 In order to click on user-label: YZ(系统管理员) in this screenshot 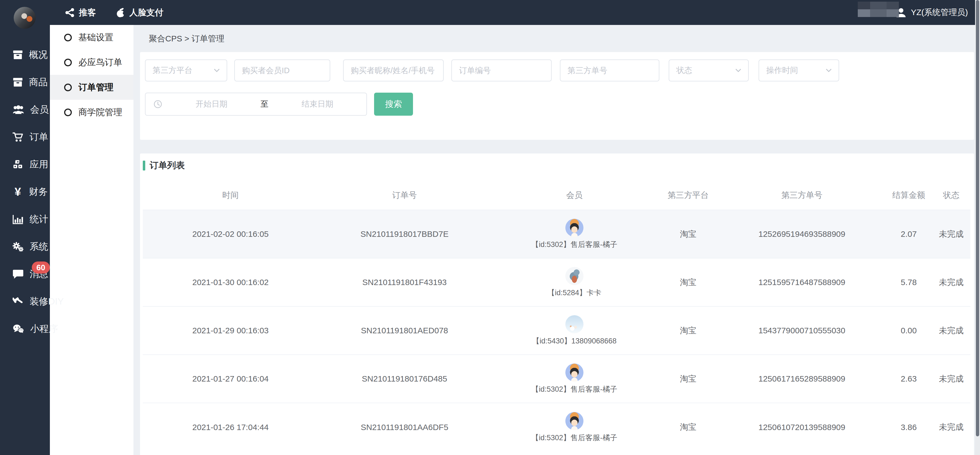, I will do `click(939, 13)`.